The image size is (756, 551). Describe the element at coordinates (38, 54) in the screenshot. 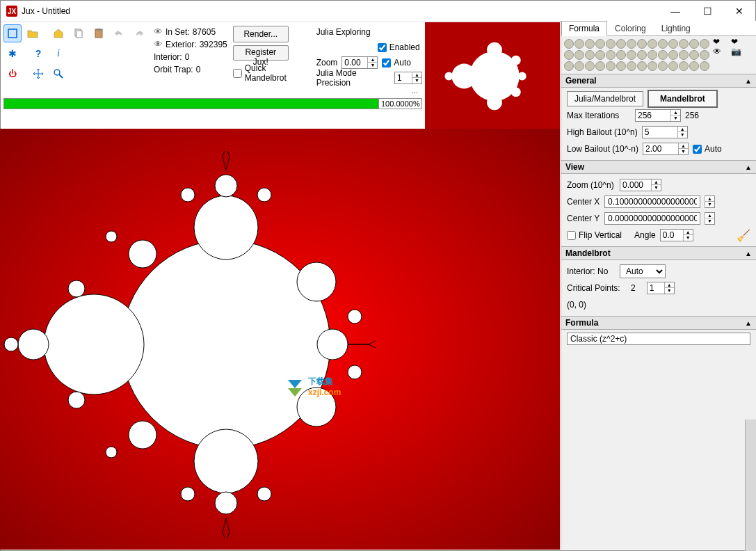

I see `help-button: ?` at that location.